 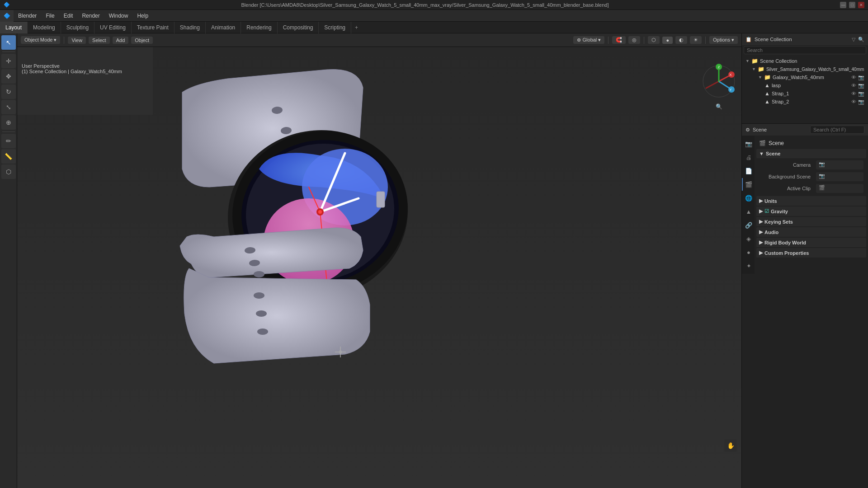 I want to click on pan-btn: ✋, so click(x=731, y=446).